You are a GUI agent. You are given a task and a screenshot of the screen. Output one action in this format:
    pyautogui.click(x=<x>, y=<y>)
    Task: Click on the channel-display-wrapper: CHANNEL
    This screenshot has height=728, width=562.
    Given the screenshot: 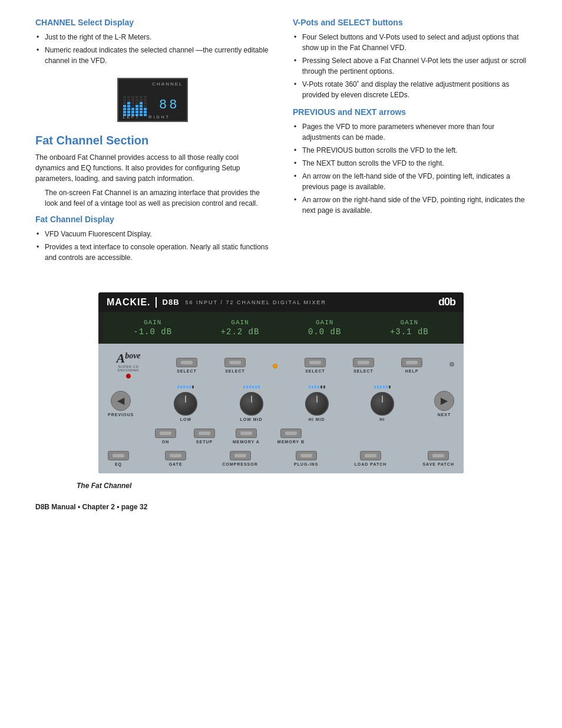 What is the action you would take?
    pyautogui.click(x=152, y=100)
    